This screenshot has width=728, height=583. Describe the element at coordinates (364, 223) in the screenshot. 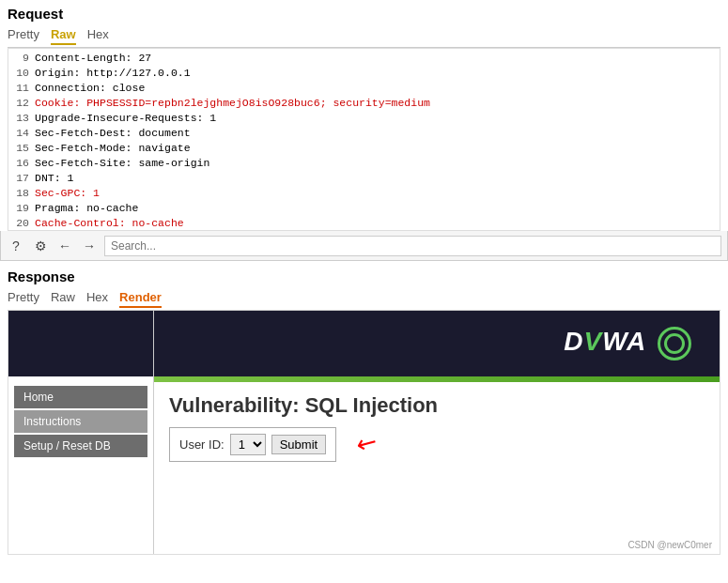

I see `code-line-20: 20 Cache-Control: no-cache` at that location.